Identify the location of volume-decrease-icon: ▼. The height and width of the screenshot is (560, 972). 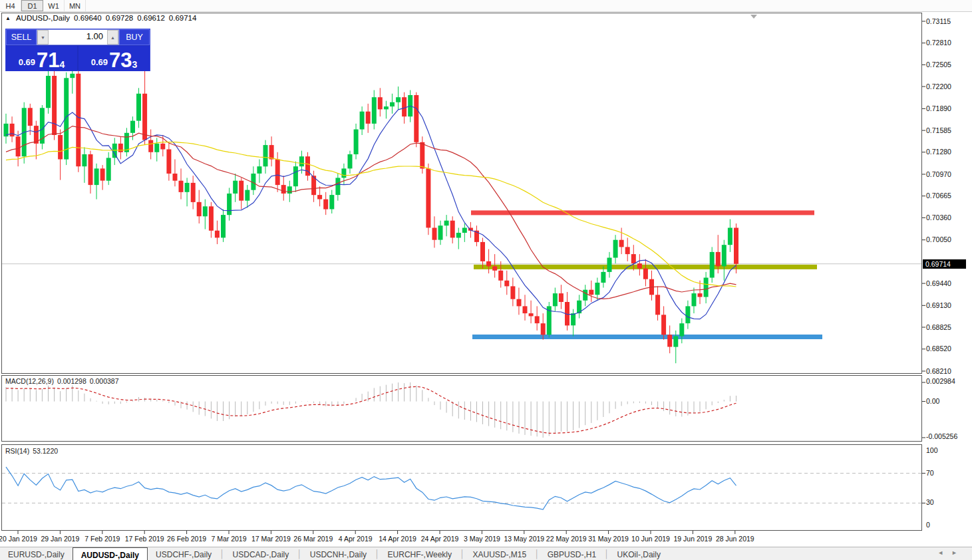
(43, 37).